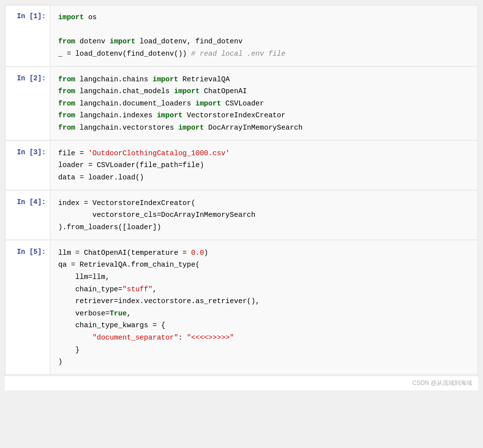 This screenshot has height=448, width=483. I want to click on code-token: langchain.chat_models, so click(125, 91).